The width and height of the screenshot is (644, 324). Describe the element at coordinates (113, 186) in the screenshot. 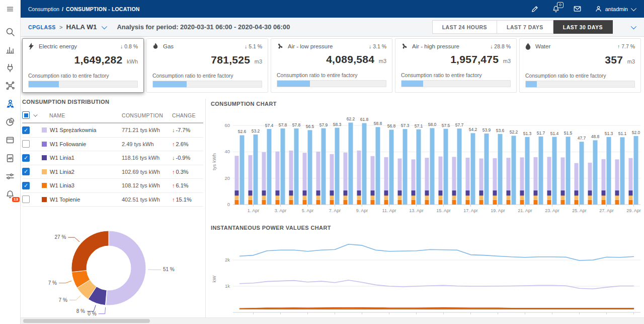

I see `table-row: ✓ W1 Linia3 108.12 tys kWh ↑6.1%` at that location.